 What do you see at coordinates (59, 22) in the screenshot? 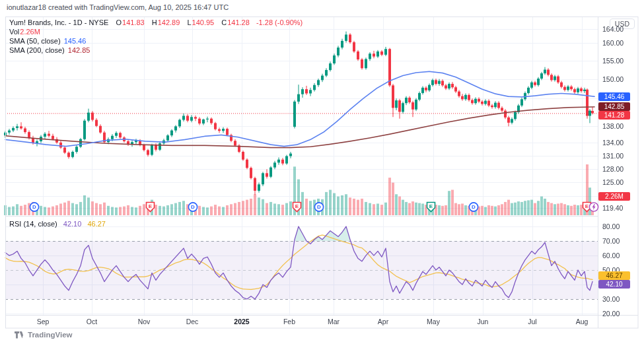
I see `symbol-title: Yum! Brands, Inc. - 1D - NYSE` at bounding box center [59, 22].